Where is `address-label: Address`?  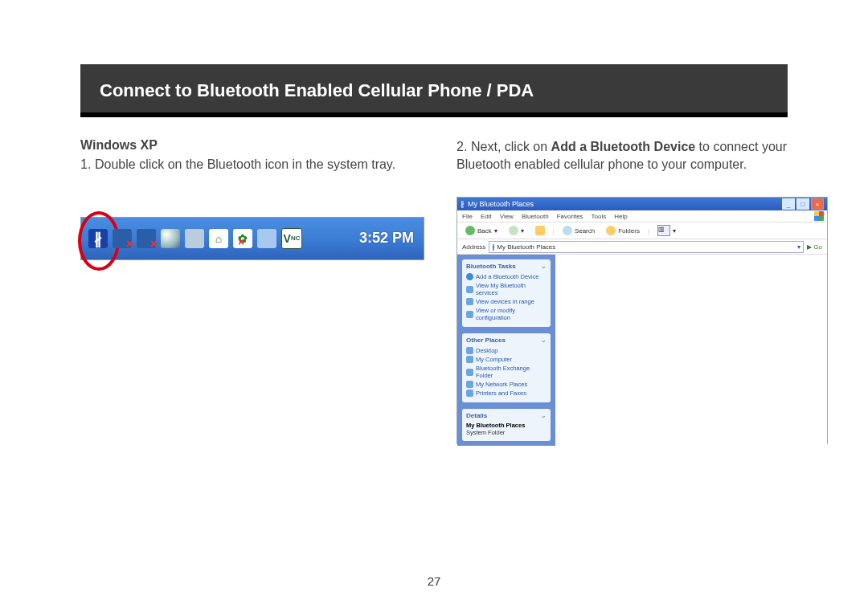 address-label: Address is located at coordinates (474, 247).